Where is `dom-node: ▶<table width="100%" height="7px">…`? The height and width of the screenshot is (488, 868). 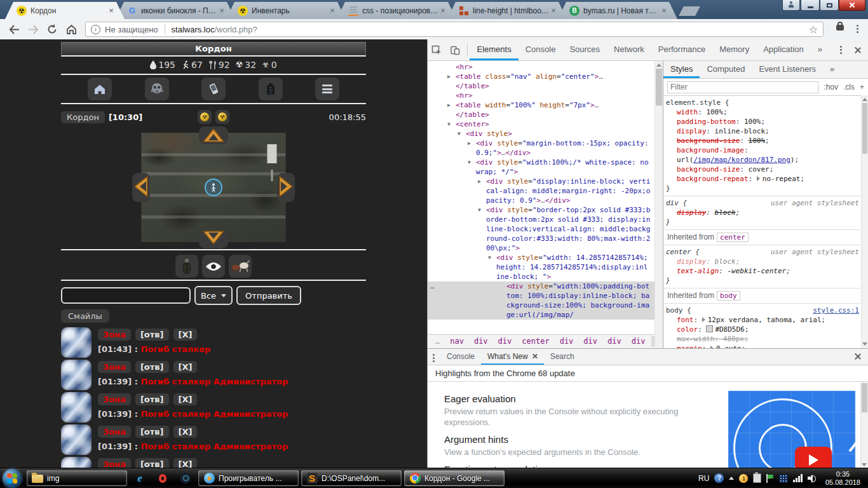 dom-node: ▶<table width="100%" height="7px">… is located at coordinates (541, 105).